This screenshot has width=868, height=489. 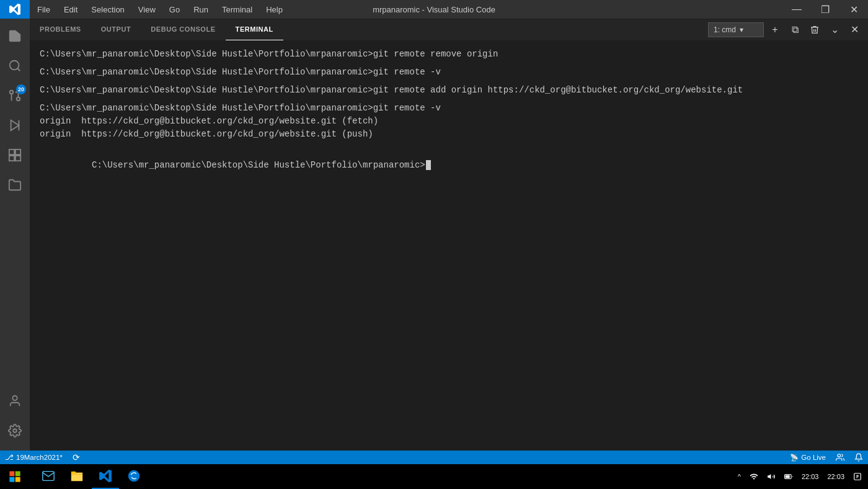 What do you see at coordinates (449, 122) in the screenshot?
I see `terminal-block-4: C:\Users\mr_panaromic\Desktop\Side Hustl…` at bounding box center [449, 122].